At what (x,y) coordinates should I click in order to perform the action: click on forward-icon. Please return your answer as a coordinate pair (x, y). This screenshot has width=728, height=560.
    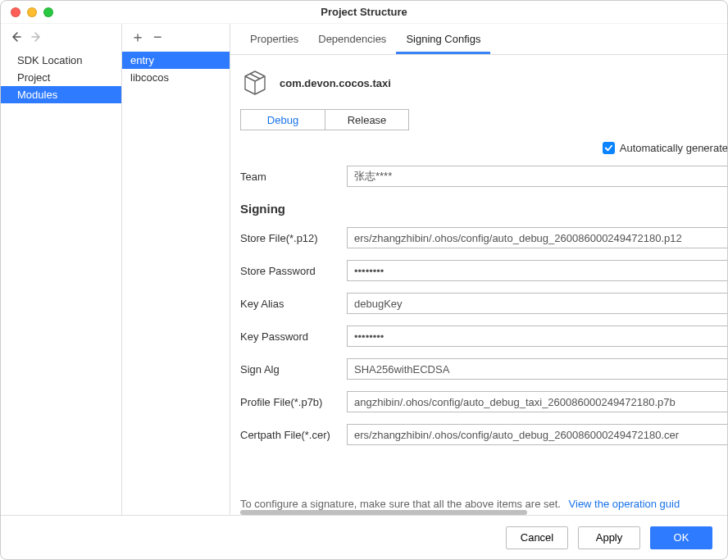
    Looking at the image, I should click on (37, 37).